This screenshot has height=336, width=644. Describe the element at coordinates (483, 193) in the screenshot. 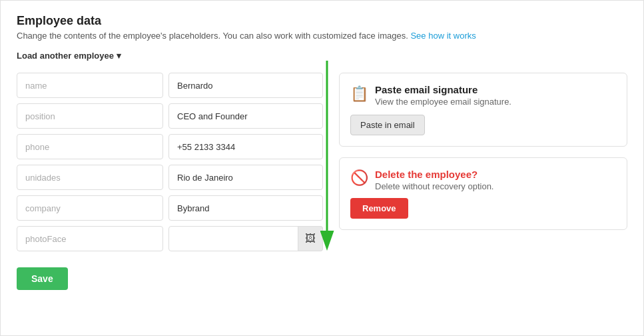

I see `delete-employee-card: 🚫 Delete the employee? Delete without re…` at that location.